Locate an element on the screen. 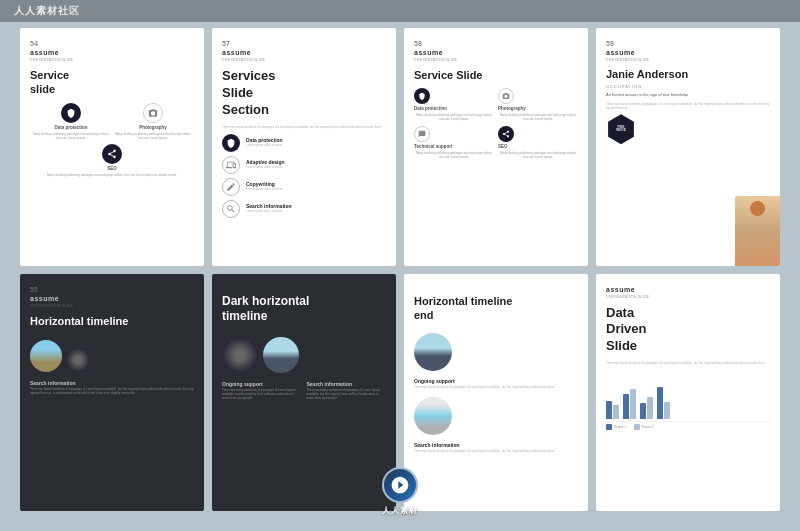  s3-desc-1: Many desktop publishing packages and web… is located at coordinates (454, 117).